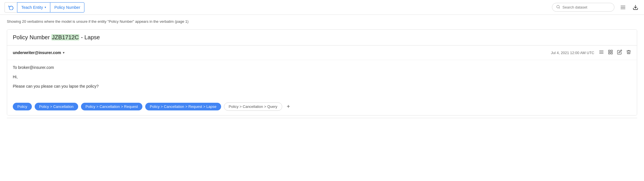 The width and height of the screenshot is (644, 181). What do you see at coordinates (288, 106) in the screenshot?
I see `add-tag-button: +` at bounding box center [288, 106].